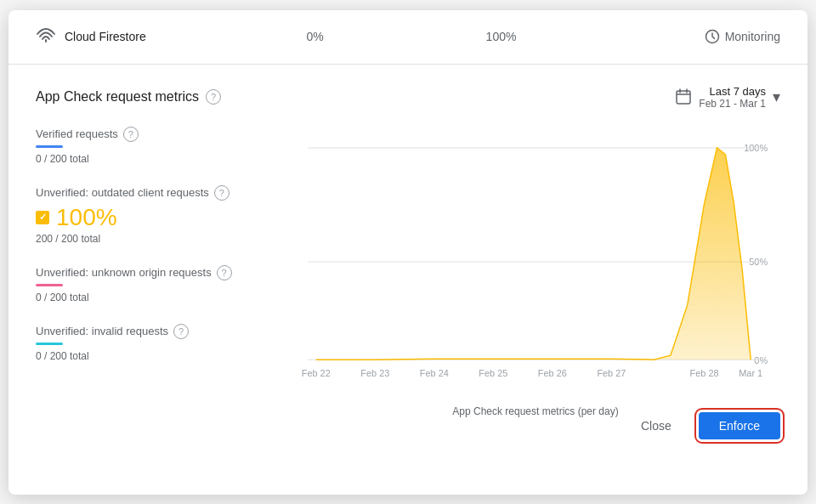  What do you see at coordinates (733, 97) in the screenshot?
I see `date-range-label: Last 7 days Feb 21 - Mar 1` at bounding box center [733, 97].